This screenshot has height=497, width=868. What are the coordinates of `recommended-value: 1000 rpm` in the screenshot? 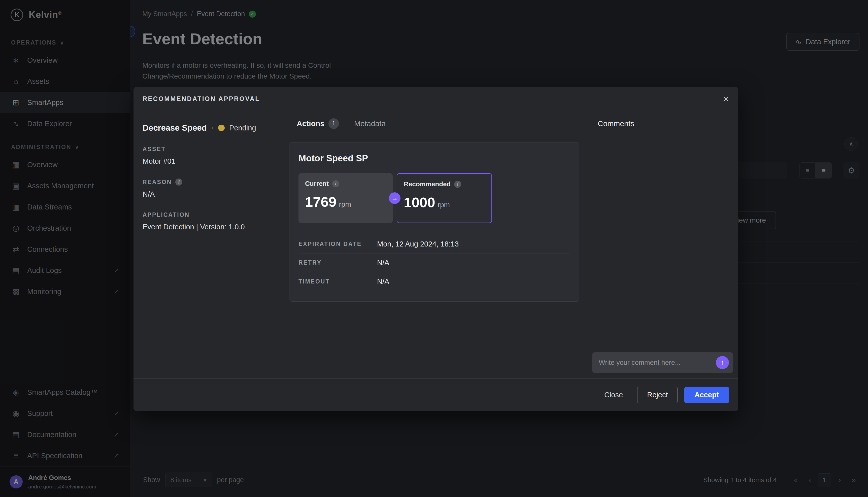 It's located at (444, 202).